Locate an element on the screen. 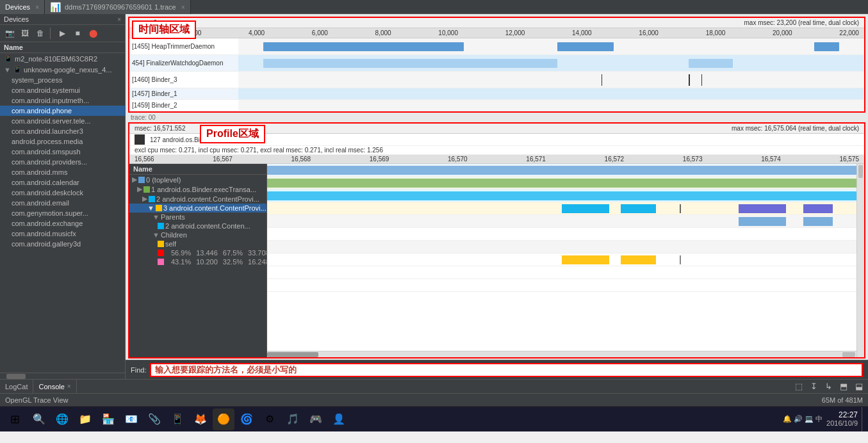 This screenshot has width=868, height=443. find-bar: Find: is located at coordinates (497, 369).